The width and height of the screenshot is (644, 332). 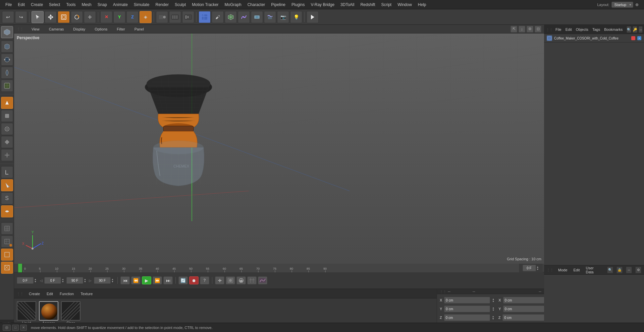 I want to click on light-button: 💡, so click(x=296, y=17).